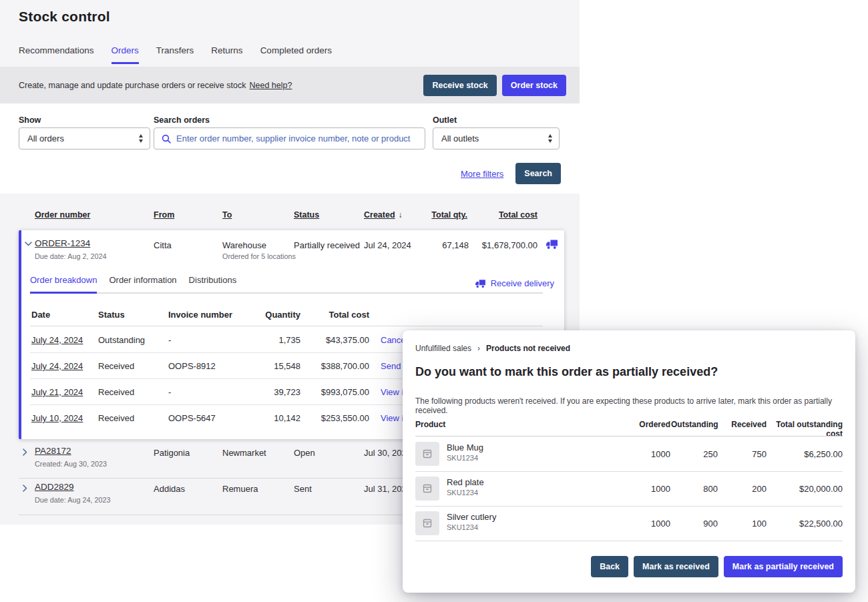  What do you see at coordinates (227, 215) in the screenshot?
I see `col-to: To` at bounding box center [227, 215].